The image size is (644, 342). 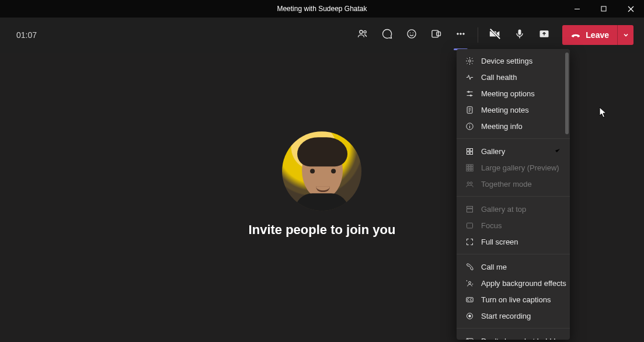 I want to click on minimize-button, so click(x=577, y=9).